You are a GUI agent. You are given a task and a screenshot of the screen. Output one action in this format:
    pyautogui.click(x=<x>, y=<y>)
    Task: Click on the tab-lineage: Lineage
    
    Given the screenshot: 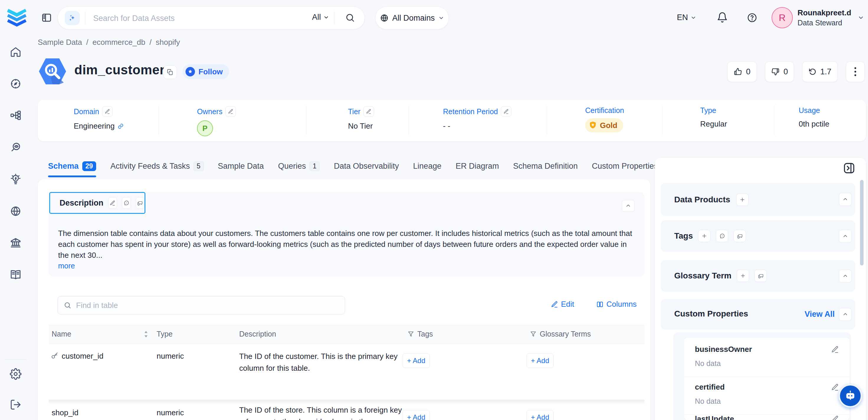 What is the action you would take?
    pyautogui.click(x=427, y=167)
    